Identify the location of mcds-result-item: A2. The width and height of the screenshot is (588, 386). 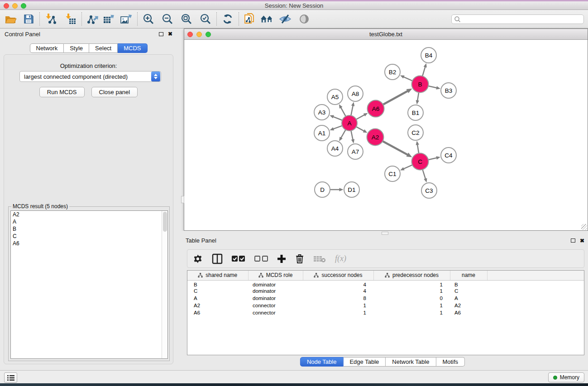
(89, 214).